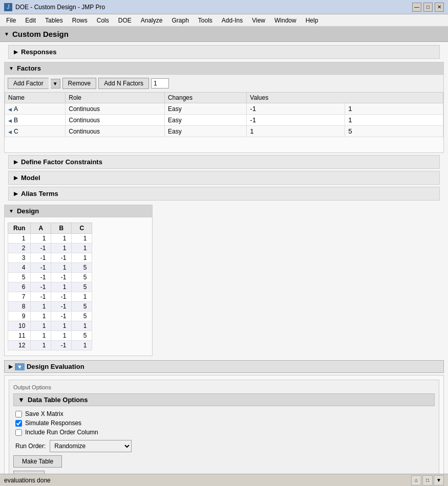 This screenshot has height=486, width=448. Describe the element at coordinates (394, 131) in the screenshot. I see `factor-c-val2` at that location.